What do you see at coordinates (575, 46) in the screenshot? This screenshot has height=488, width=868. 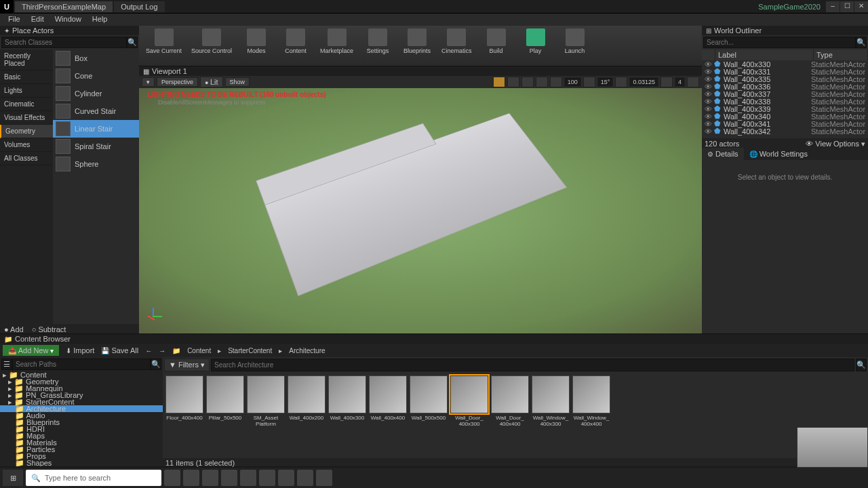 I see `launch-button: Launch` at bounding box center [575, 46].